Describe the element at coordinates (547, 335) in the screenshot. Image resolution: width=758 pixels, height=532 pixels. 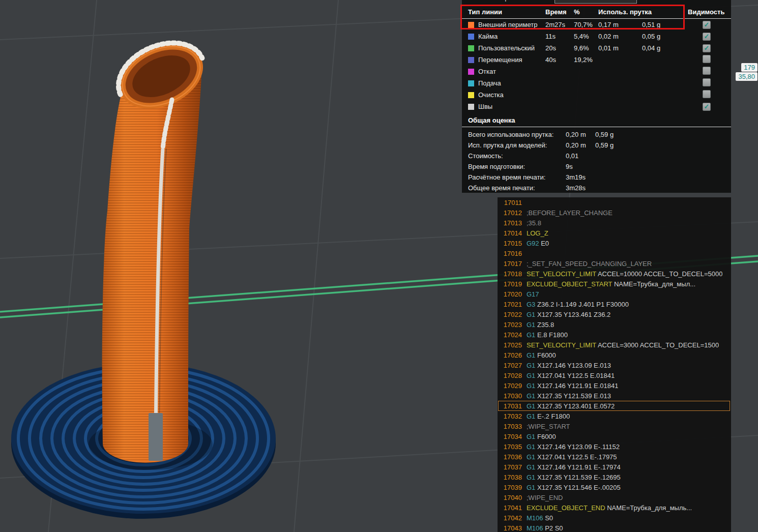
I see `gcode-line-text: G1 E.8 F1800` at that location.